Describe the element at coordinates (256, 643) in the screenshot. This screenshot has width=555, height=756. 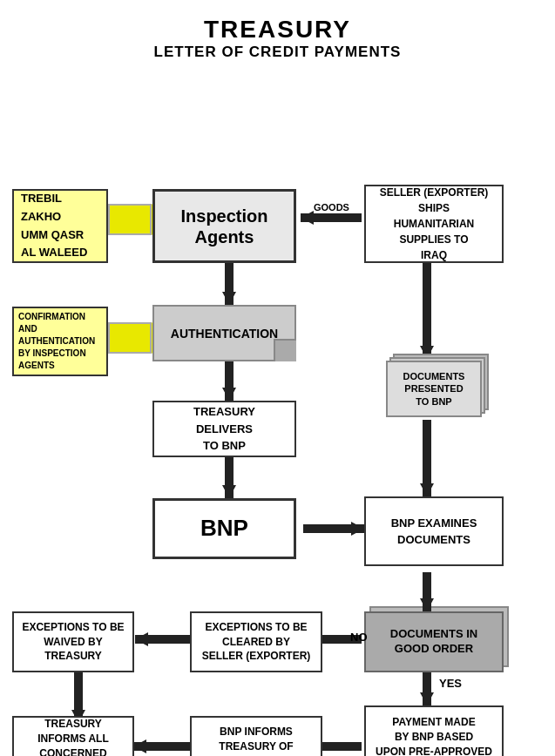
I see `es-line2: CLEARED BY` at that location.